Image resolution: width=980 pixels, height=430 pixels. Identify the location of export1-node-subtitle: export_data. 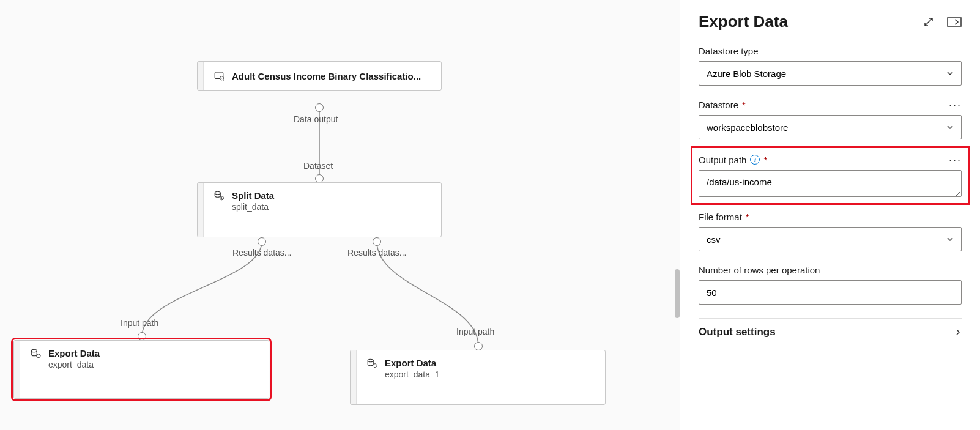
(154, 365).